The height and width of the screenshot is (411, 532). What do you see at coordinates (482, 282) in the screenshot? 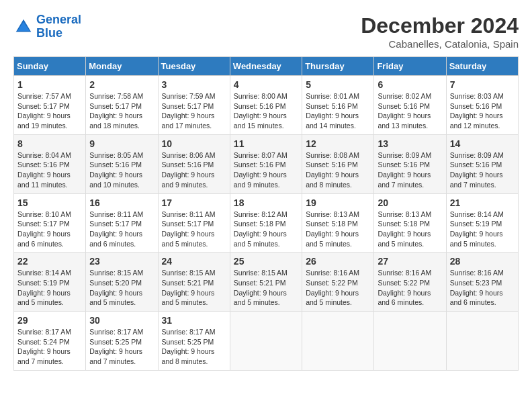
I see `calendar-cell: 28 Sunrise: 8:16 AM Sunset: 5:23 PM Dayl…` at bounding box center [482, 282].